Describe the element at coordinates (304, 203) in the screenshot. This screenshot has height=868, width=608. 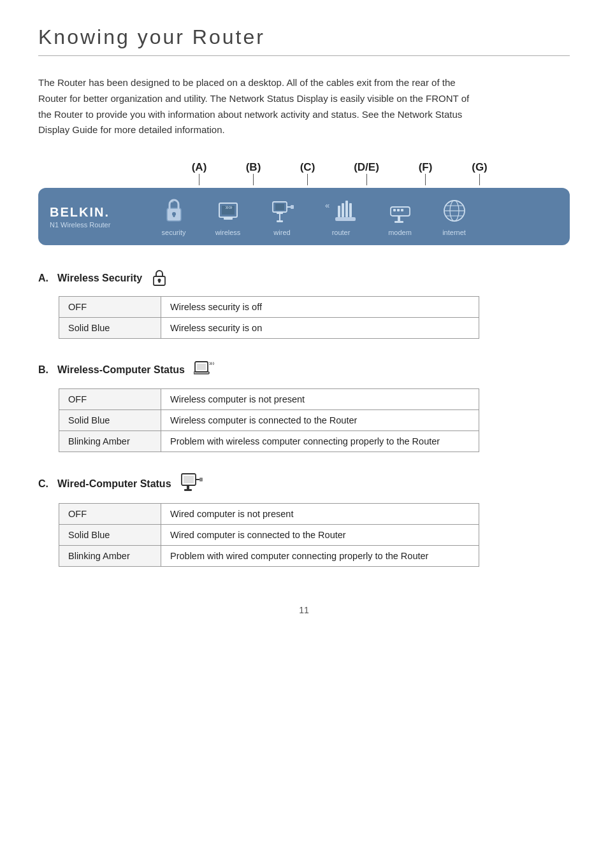
I see `router-diagram: (A) (B) (C) (D/E) (F) (G) BELKIN. N1 Wir…` at that location.